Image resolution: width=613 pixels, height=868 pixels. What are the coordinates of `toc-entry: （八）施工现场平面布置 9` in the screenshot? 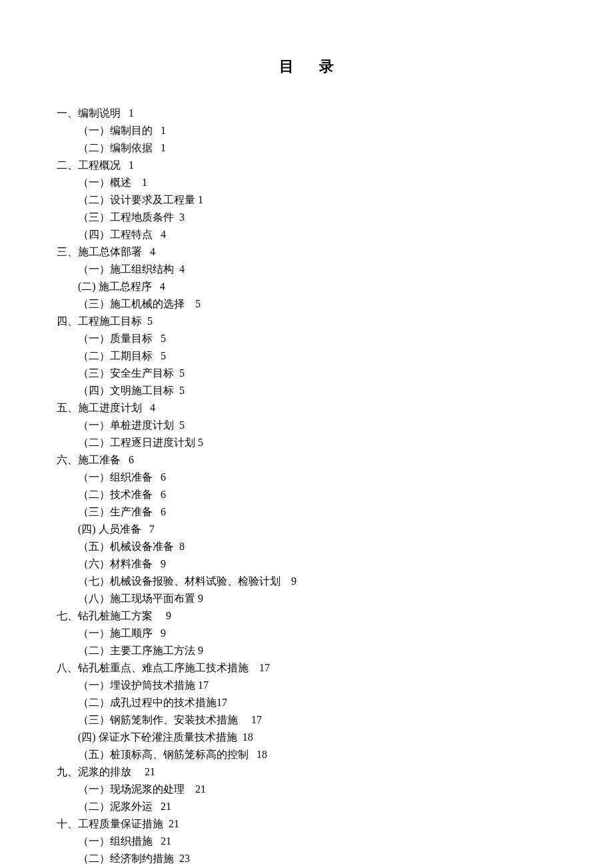 It's located at (306, 599).